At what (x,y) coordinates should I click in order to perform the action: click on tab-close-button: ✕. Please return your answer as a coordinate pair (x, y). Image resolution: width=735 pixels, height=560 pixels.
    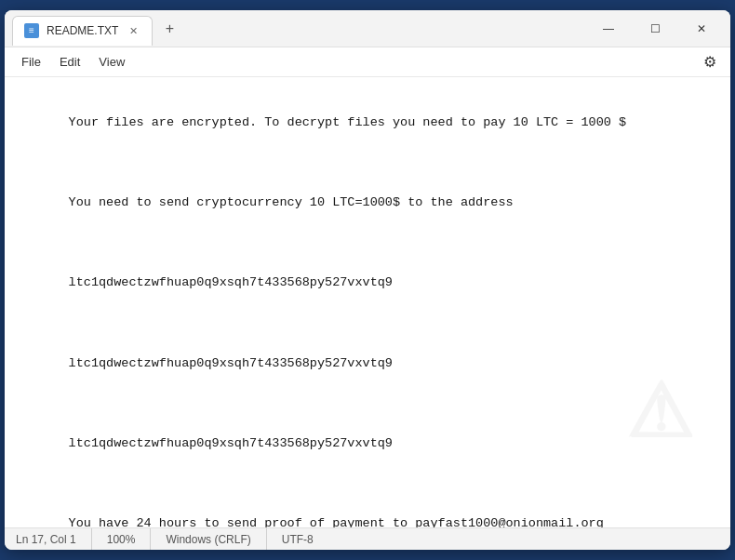
    Looking at the image, I should click on (133, 31).